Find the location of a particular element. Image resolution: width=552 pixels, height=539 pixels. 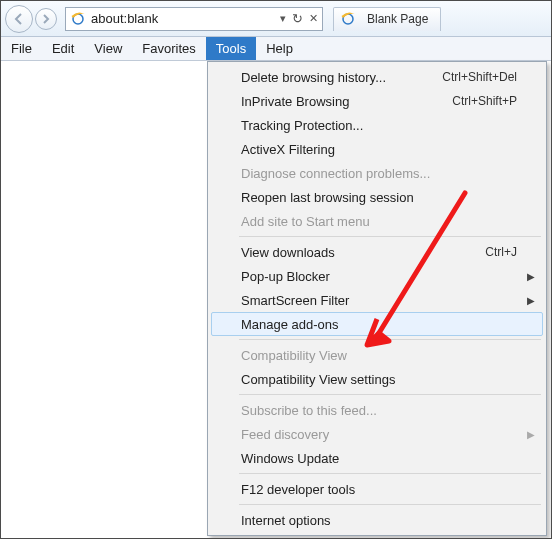

tab-blank-page: Blank Page is located at coordinates (387, 19).